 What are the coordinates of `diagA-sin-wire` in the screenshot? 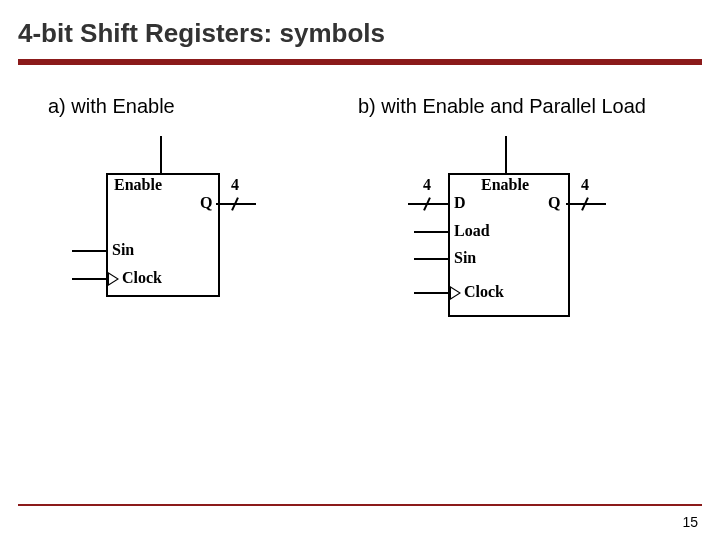 It's located at (89, 251).